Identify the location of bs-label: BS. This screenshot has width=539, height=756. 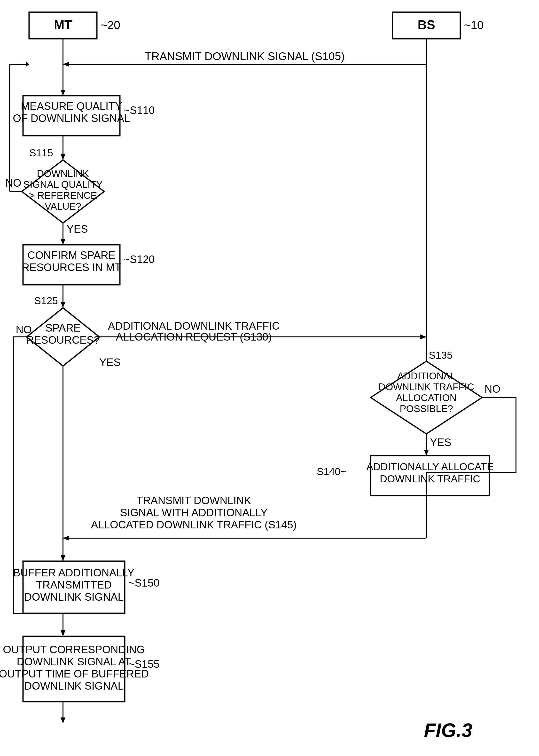
(426, 25).